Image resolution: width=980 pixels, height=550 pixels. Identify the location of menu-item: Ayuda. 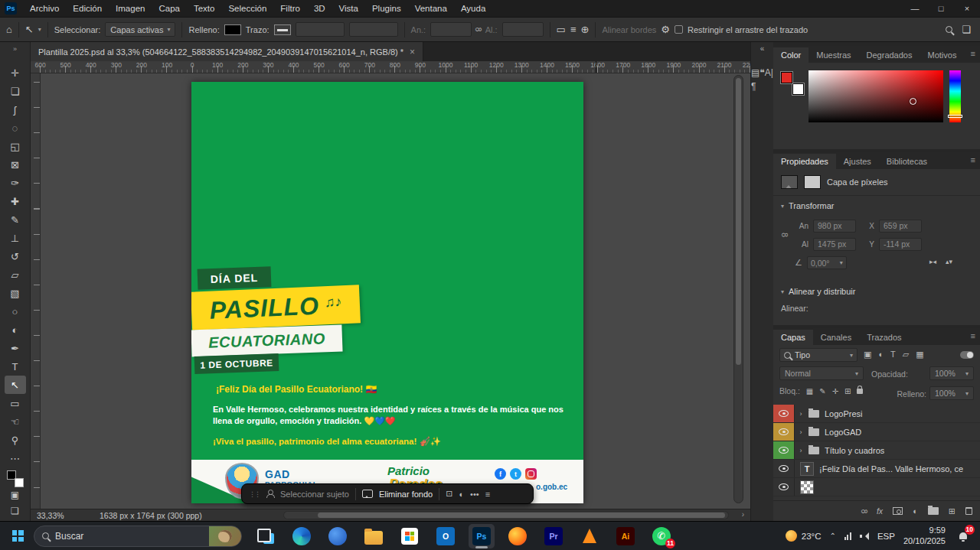
(473, 8).